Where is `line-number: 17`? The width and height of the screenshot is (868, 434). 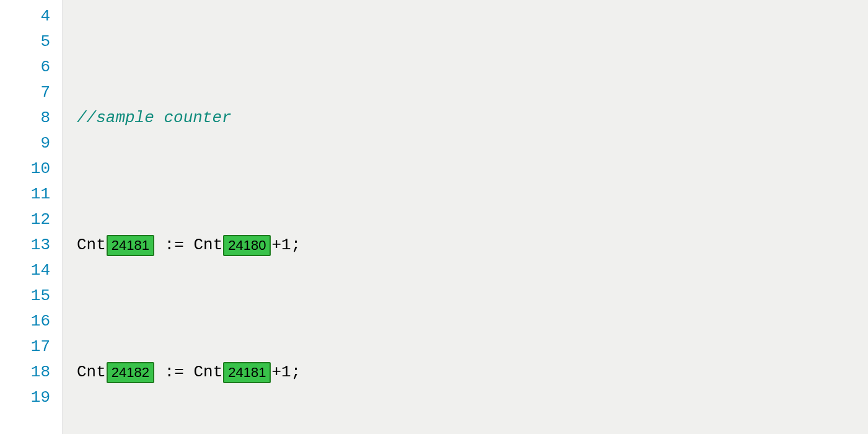 line-number: 17 is located at coordinates (30, 347).